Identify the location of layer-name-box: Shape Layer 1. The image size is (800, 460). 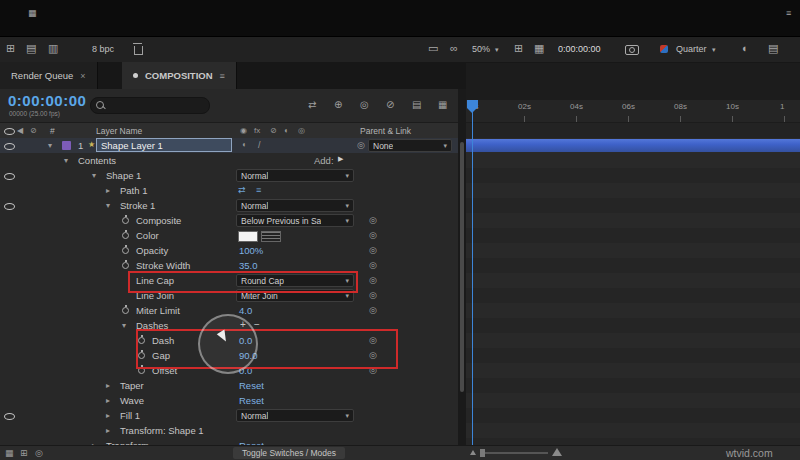
(164, 145).